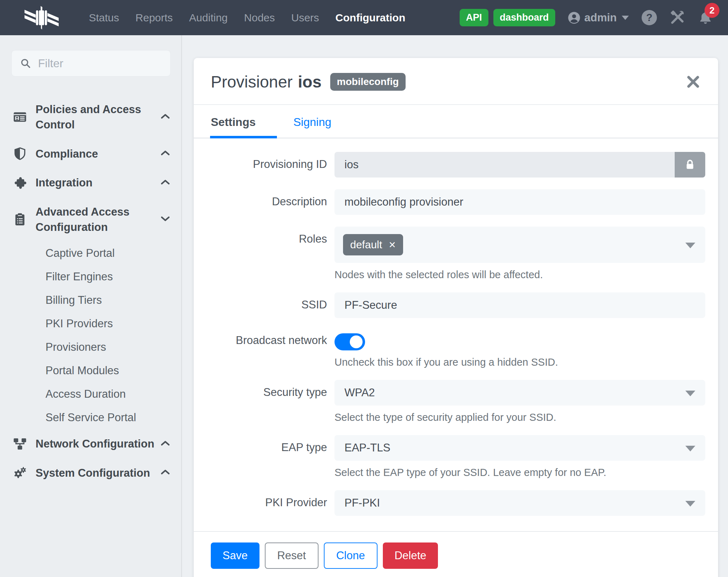  What do you see at coordinates (350, 342) in the screenshot?
I see `broadcast-network-toggle` at bounding box center [350, 342].